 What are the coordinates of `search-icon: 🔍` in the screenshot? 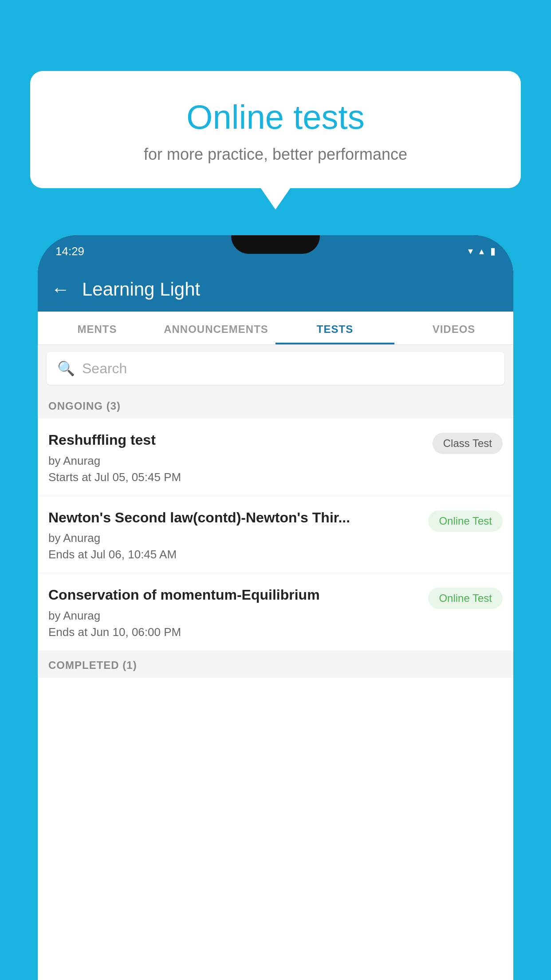 It's located at (66, 368).